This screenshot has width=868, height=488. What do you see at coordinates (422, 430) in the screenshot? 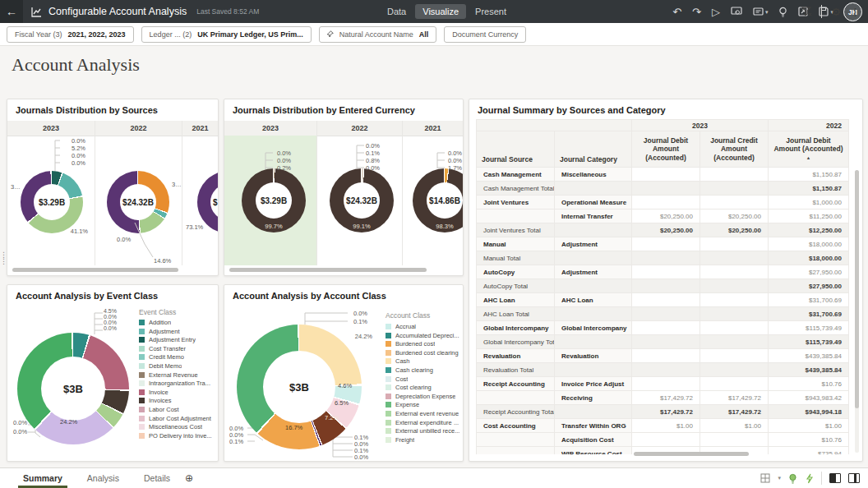
I see `legend-item: External unbilled rece...` at bounding box center [422, 430].